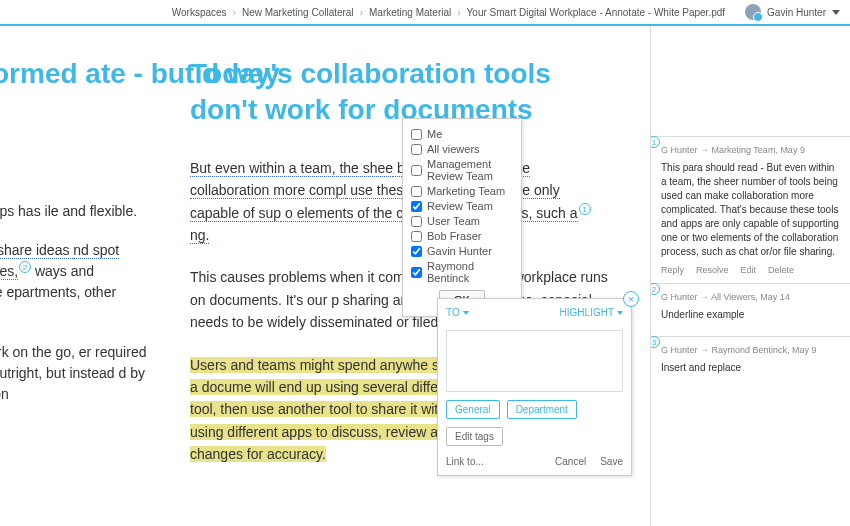  I want to click on reviewer-label: All viewers, so click(454, 149).